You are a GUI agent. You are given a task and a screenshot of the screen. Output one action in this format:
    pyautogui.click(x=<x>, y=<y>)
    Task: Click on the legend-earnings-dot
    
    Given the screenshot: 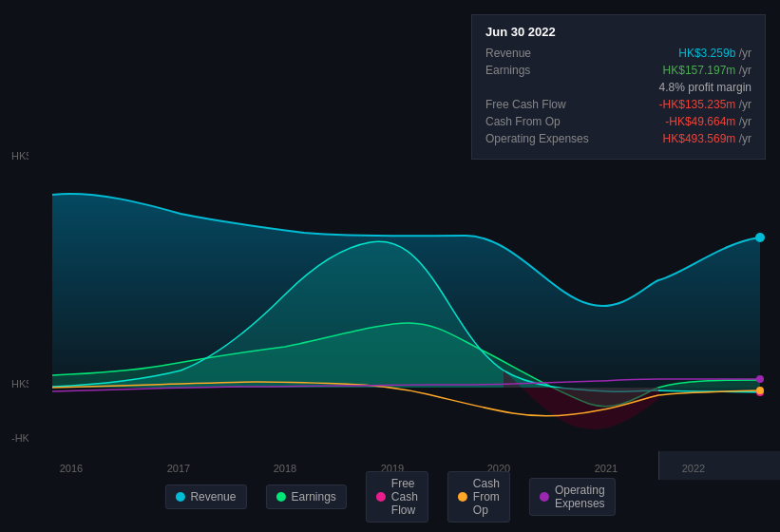 What is the action you would take?
    pyautogui.click(x=280, y=497)
    